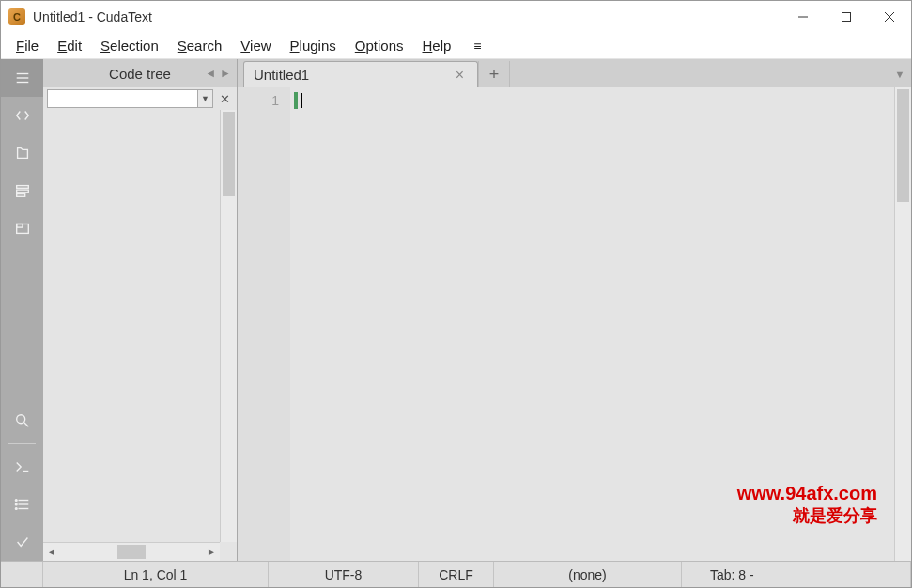  I want to click on hscroll-left-icon: ◄, so click(52, 552).